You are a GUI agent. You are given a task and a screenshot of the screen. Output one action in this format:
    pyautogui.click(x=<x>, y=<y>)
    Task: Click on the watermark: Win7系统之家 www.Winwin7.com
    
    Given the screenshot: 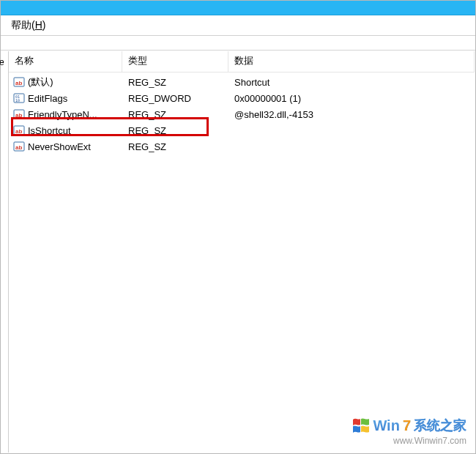 What is the action you would take?
    pyautogui.click(x=409, y=431)
    